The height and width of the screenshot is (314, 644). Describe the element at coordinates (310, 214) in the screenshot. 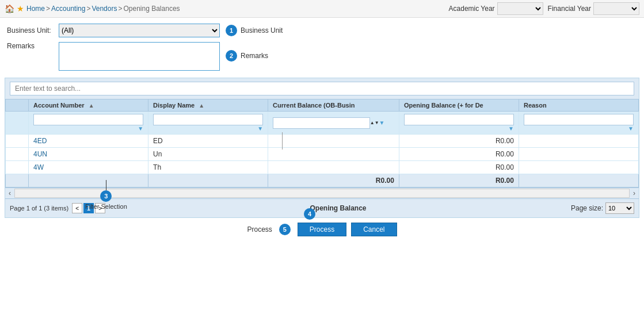

I see `callout-4-area: 4` at that location.